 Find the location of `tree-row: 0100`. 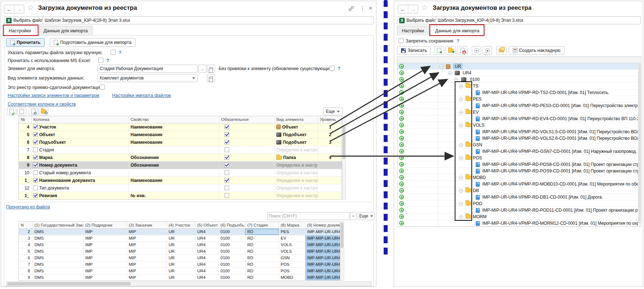

tree-row: 0100 is located at coordinates (519, 80).